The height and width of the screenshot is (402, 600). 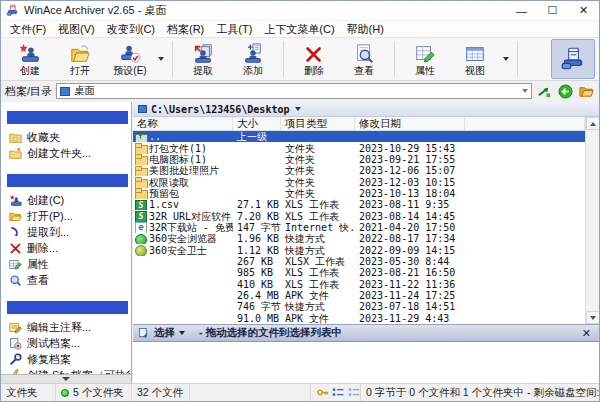 What do you see at coordinates (573, 59) in the screenshot?
I see `archiver-mode-icon` at bounding box center [573, 59].